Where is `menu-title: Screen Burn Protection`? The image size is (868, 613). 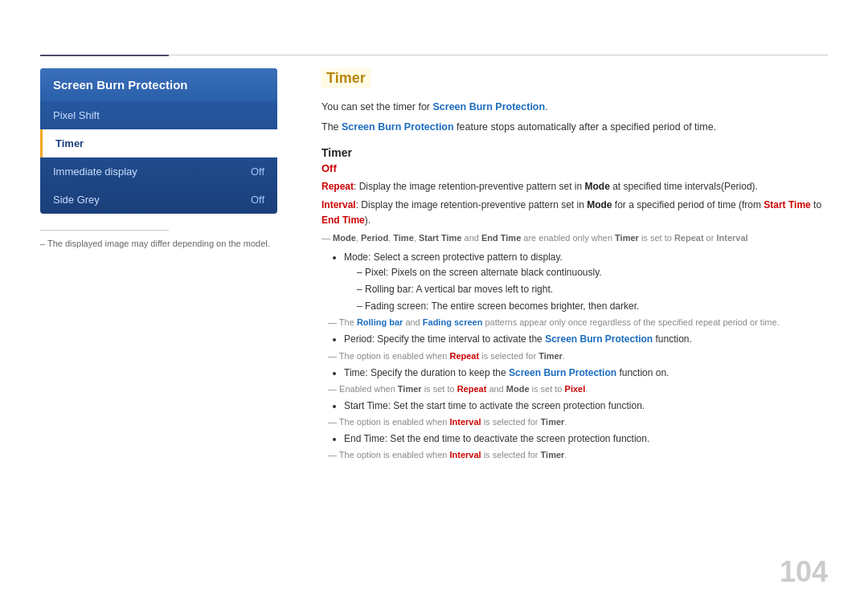 menu-title: Screen Burn Protection is located at coordinates (159, 85).